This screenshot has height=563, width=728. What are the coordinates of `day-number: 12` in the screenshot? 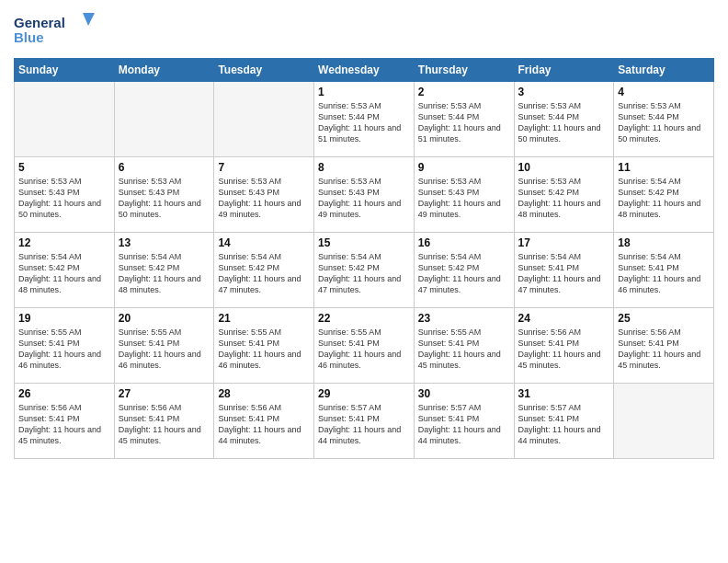 It's located at (64, 243).